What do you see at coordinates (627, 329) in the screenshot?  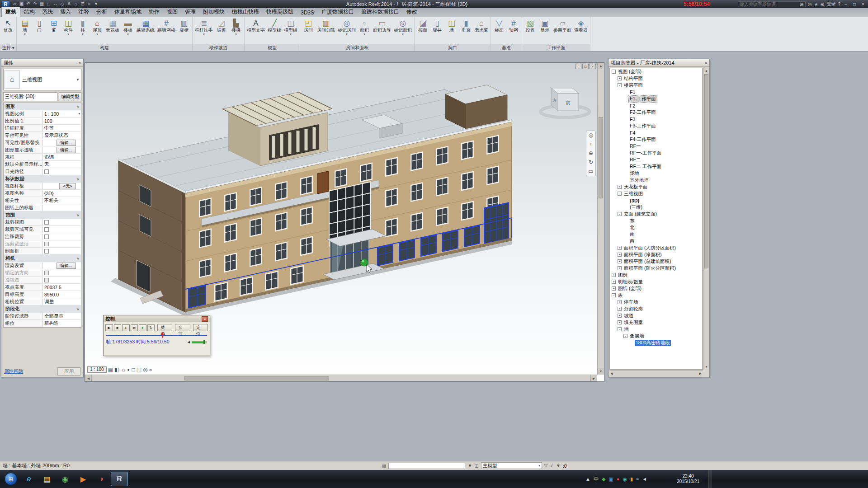 I see `tree-item-label: 墙` at bounding box center [627, 329].